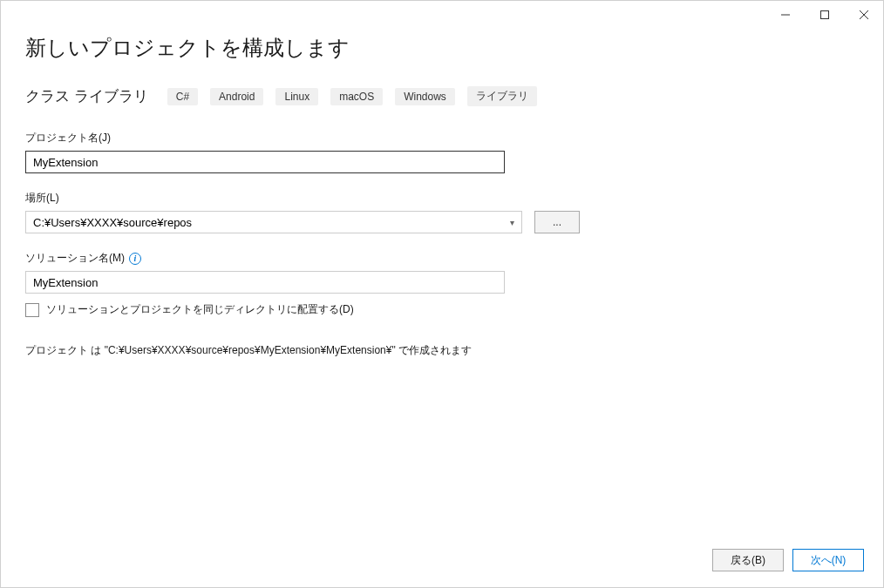 The width and height of the screenshot is (884, 588). What do you see at coordinates (785, 15) in the screenshot?
I see `minimize-icon` at bounding box center [785, 15].